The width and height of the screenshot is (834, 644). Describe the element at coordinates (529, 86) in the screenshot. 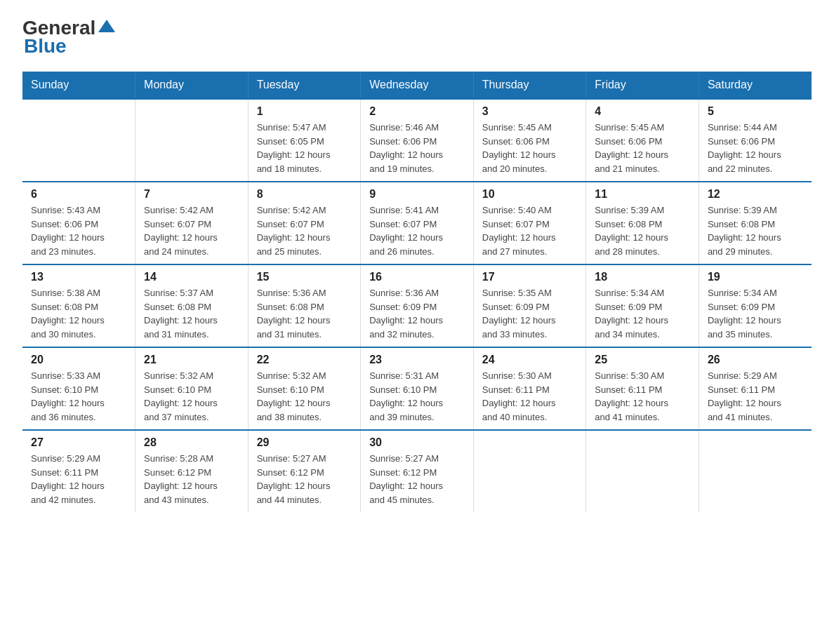

I see `column-header-thursday: Thursday` at that location.